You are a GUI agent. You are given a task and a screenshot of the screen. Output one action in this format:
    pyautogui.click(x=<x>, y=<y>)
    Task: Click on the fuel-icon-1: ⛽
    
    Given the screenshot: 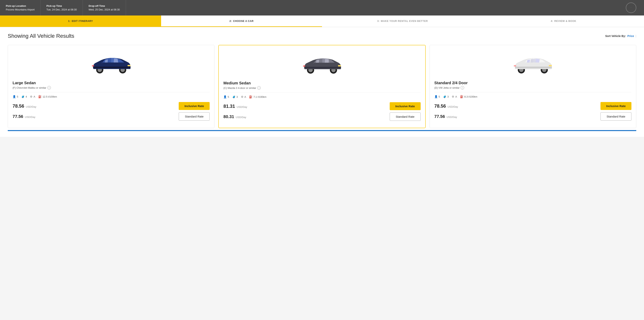 What is the action you would take?
    pyautogui.click(x=40, y=97)
    